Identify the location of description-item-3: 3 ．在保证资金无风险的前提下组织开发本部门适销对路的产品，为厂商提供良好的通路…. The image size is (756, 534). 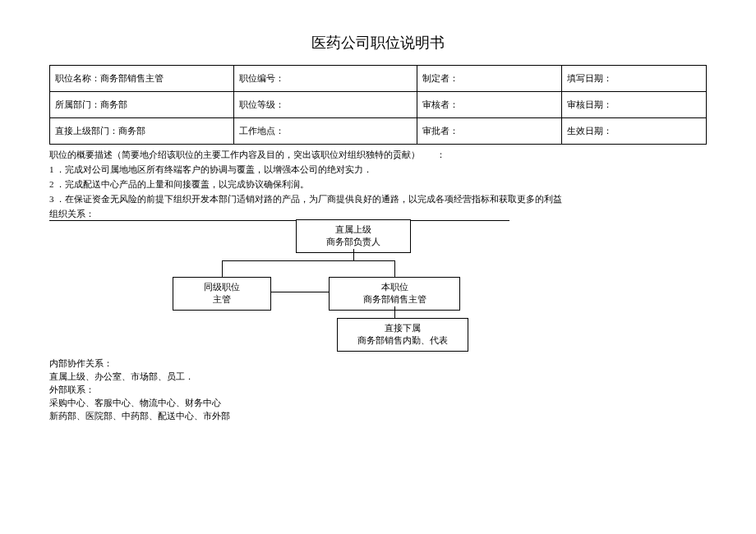
(378, 199).